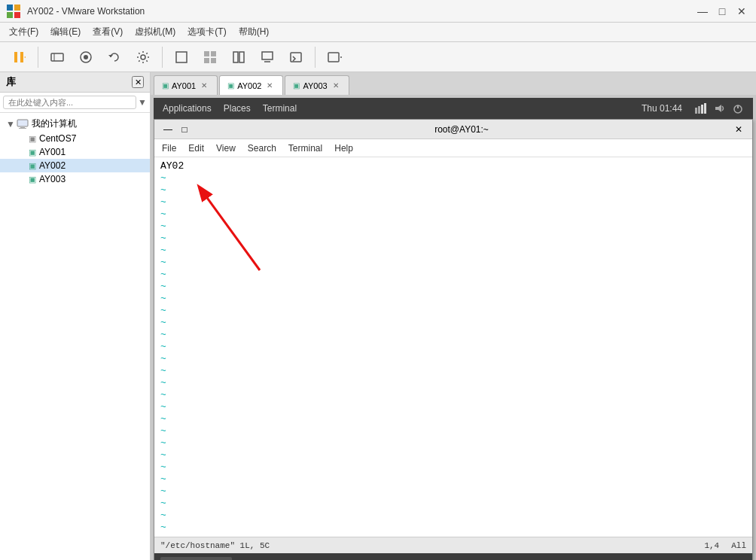 Image resolution: width=756 pixels, height=560 pixels. I want to click on tab-ay002: ▣ AY002 ✕, so click(251, 85).